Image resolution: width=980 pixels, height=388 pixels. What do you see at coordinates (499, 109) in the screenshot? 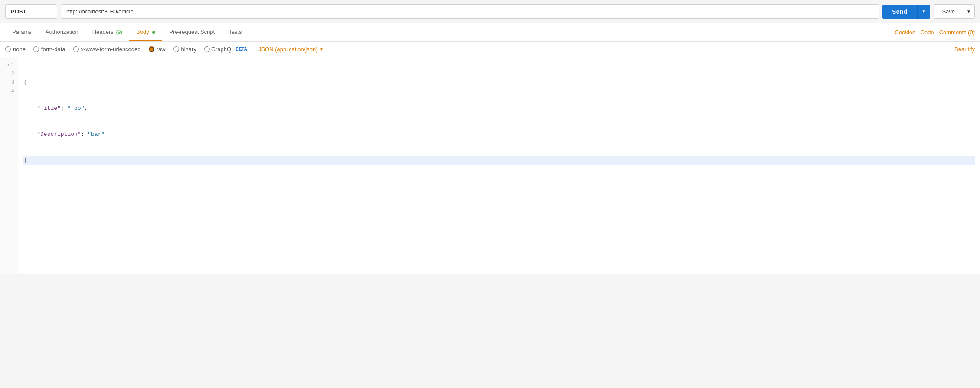
I see `code-line-2: "Title": "foo",` at bounding box center [499, 109].